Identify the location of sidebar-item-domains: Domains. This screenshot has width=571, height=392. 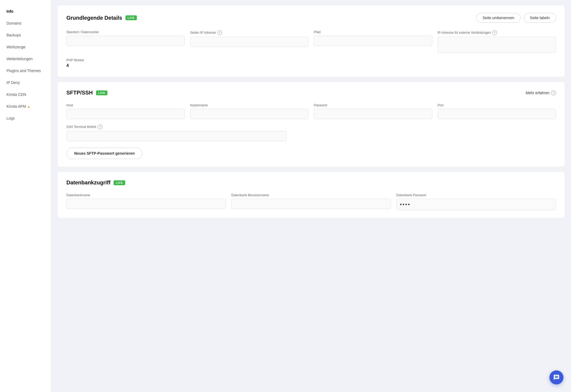
(25, 23).